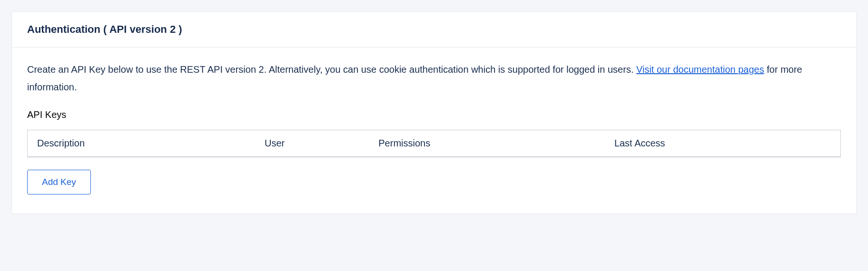 Image resolution: width=868 pixels, height=271 pixels. Describe the element at coordinates (434, 29) in the screenshot. I see `card-title: Authentication ( API version 2 )` at that location.